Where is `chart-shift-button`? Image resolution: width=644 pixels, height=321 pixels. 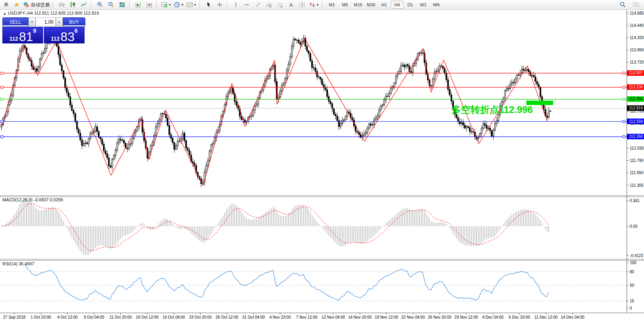
chart-shift-button is located at coordinates (138, 5).